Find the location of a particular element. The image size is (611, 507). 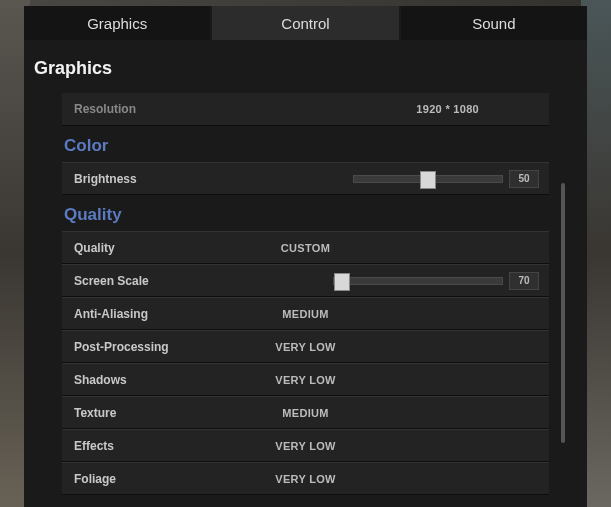

brightness-slider-track is located at coordinates (428, 179).